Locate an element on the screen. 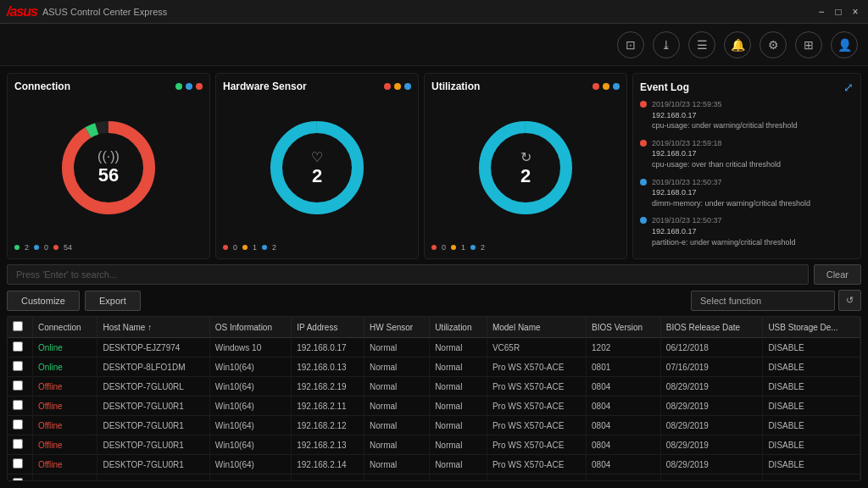  grid-icon: ⊞ is located at coordinates (809, 45).